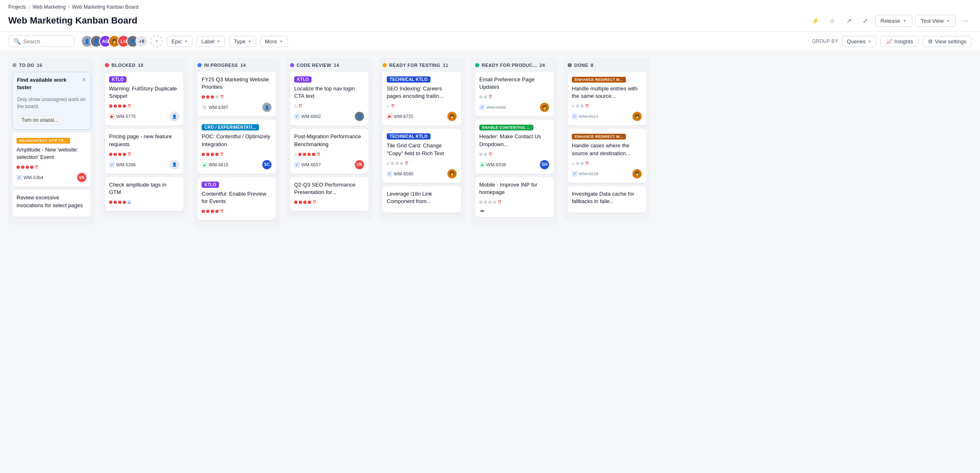 This screenshot has width=980, height=473. I want to click on card-pr3: Mobile - Improve INP for homepage⇈☁, so click(514, 197).